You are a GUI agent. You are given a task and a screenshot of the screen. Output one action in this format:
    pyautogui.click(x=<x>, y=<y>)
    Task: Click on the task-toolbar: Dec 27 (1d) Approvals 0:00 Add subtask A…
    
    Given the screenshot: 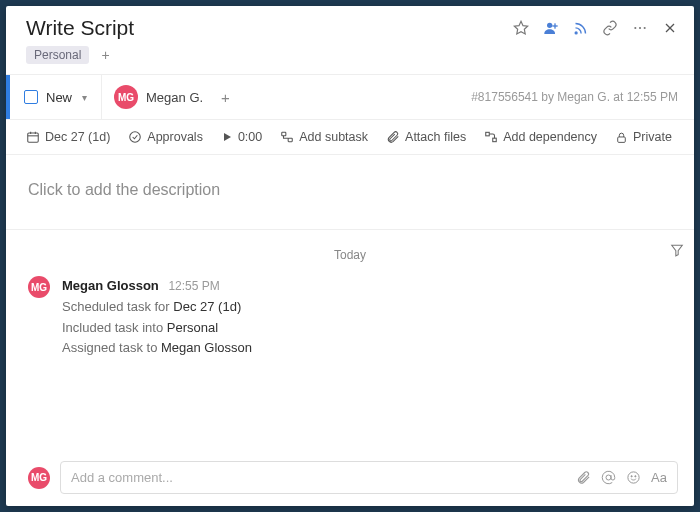 What is the action you would take?
    pyautogui.click(x=350, y=138)
    